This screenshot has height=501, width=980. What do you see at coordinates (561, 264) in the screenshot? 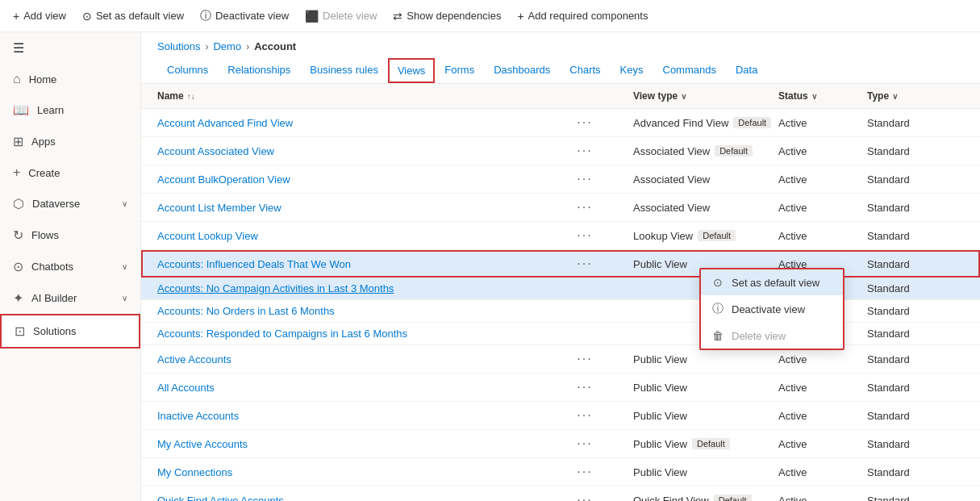
I see `table-row: Accounts: Influenced Deals That We Won··…` at bounding box center [561, 264].